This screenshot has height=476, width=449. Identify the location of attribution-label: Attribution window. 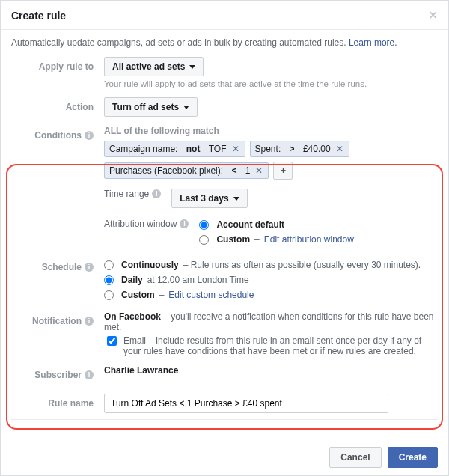
(141, 224).